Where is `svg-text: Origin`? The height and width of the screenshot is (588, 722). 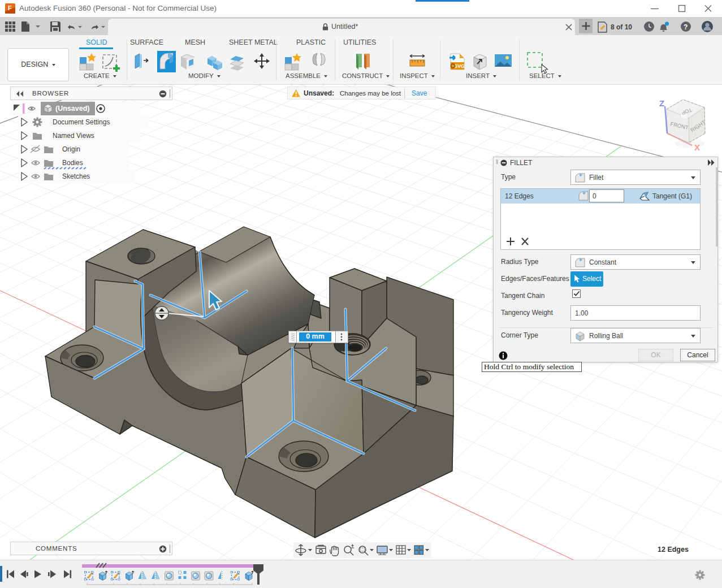
svg-text: Origin is located at coordinates (71, 149).